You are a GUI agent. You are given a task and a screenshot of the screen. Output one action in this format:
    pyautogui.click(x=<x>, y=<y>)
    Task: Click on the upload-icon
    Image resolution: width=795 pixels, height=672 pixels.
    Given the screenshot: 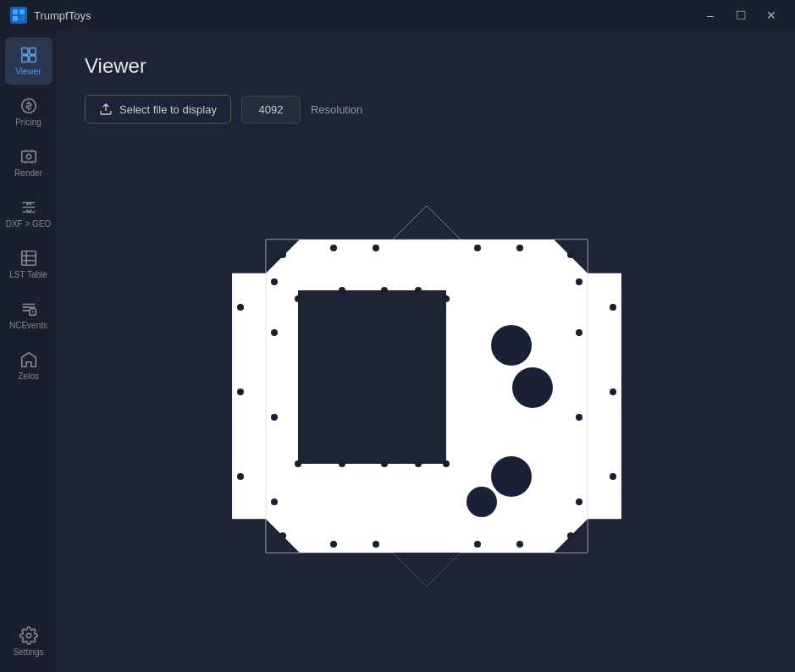 What is the action you would take?
    pyautogui.click(x=106, y=109)
    